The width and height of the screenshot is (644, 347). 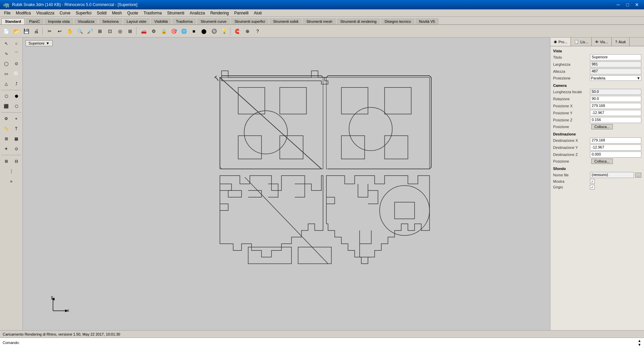 What do you see at coordinates (219, 13) in the screenshot?
I see `menu-item-rendering: Rendering` at bounding box center [219, 13].